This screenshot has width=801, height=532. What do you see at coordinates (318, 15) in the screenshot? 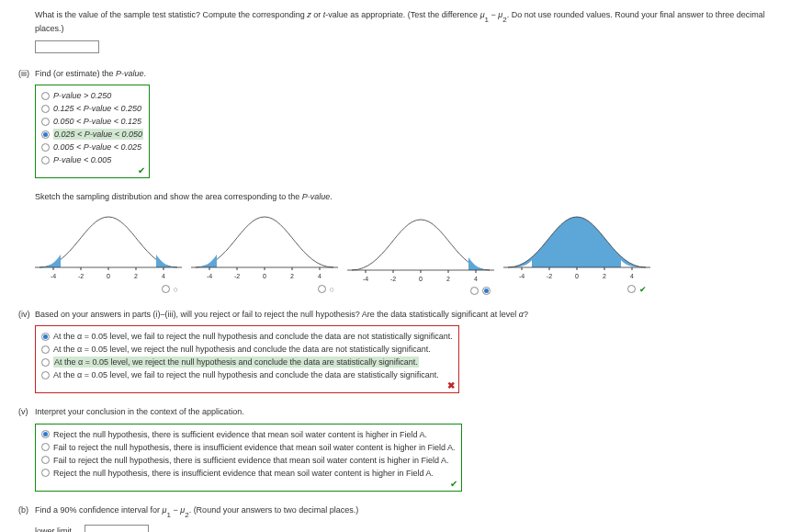
I see `stat-prompt-b: or` at bounding box center [318, 15].